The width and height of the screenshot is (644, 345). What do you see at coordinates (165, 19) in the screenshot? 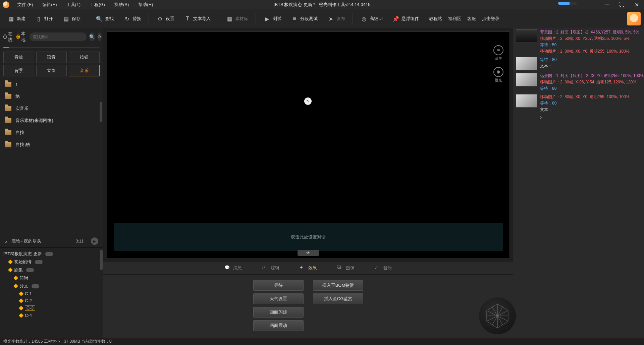
I see `tool-settings: ⚙设置` at bounding box center [165, 19].